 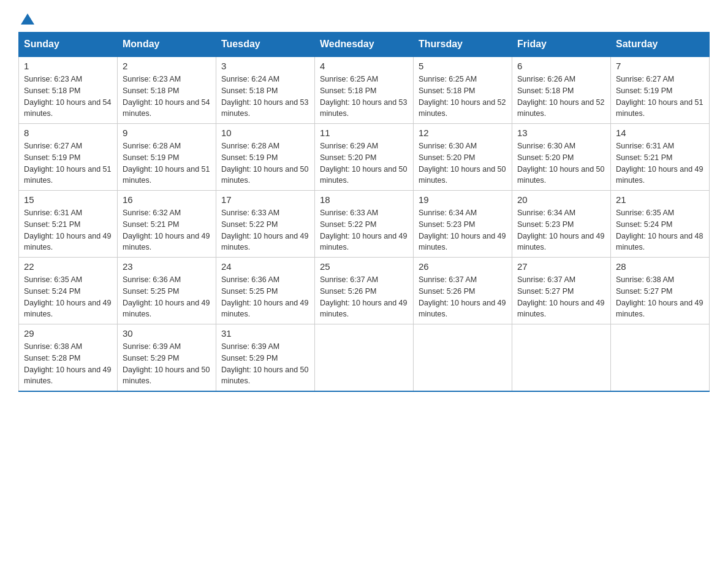 I want to click on day-number: 10, so click(x=265, y=132).